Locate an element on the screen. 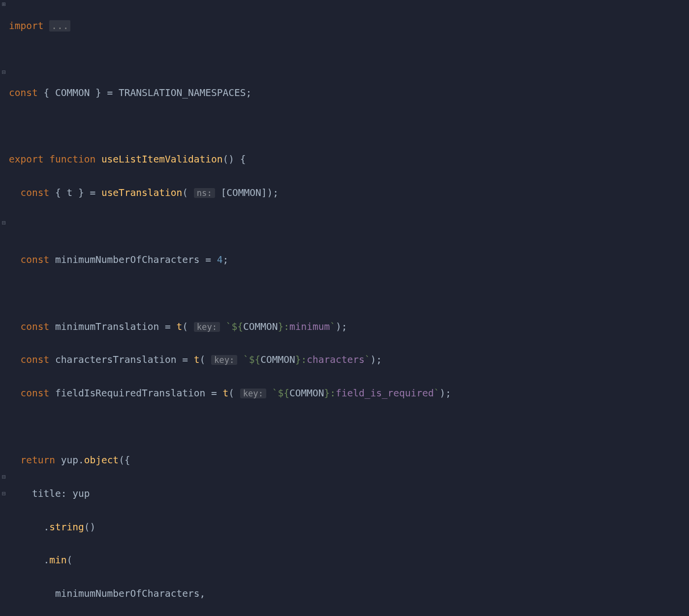 Image resolution: width=689 pixels, height=616 pixels. code-line: return yup.object({ is located at coordinates (349, 460).